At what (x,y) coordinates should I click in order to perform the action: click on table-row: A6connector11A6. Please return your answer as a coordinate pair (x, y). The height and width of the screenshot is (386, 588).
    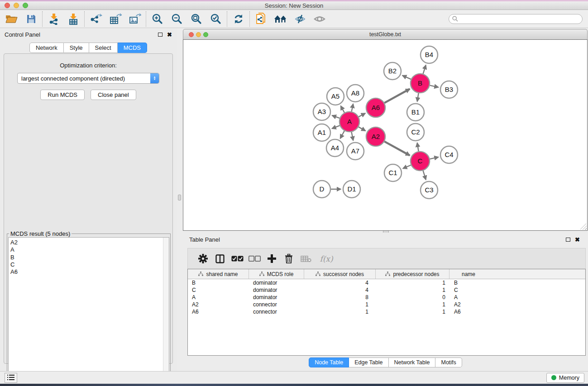
    Looking at the image, I should click on (387, 312).